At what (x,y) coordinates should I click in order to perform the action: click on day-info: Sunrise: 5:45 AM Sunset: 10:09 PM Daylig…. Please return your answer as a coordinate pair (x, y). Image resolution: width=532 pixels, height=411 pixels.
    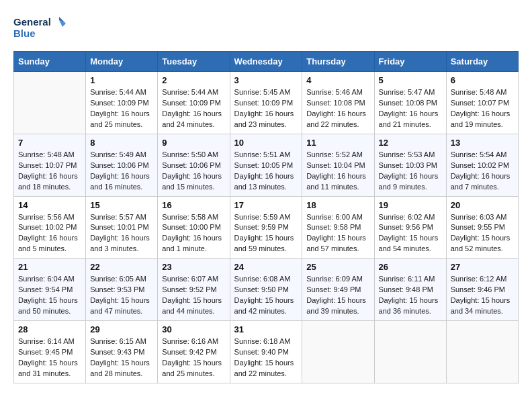
    Looking at the image, I should click on (266, 109).